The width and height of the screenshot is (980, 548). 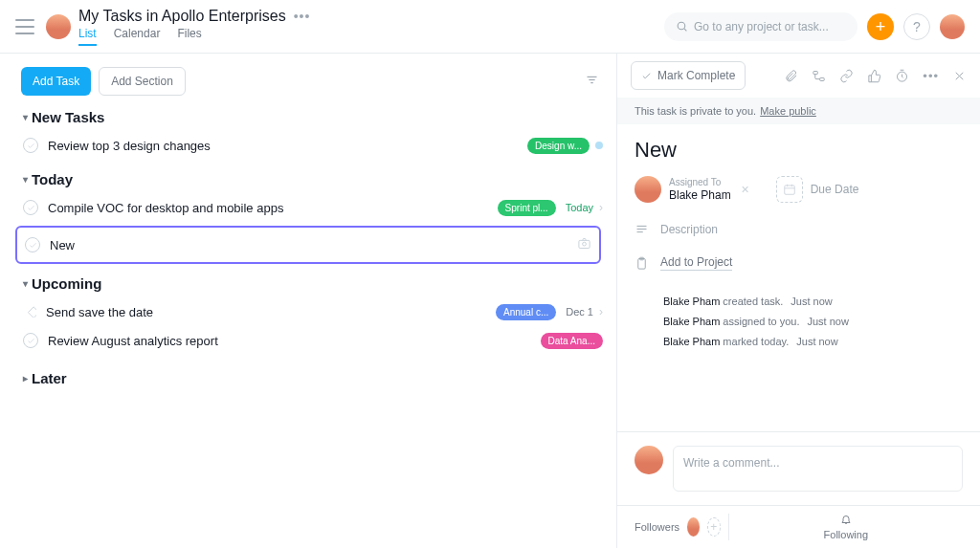 I want to click on menu-icon, so click(x=25, y=27).